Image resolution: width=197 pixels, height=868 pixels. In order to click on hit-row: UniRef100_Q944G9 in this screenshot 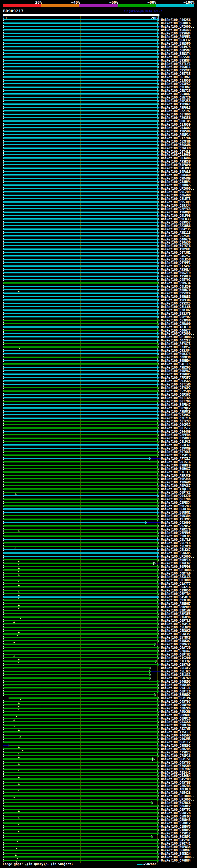, I will do `click(98, 432)`.